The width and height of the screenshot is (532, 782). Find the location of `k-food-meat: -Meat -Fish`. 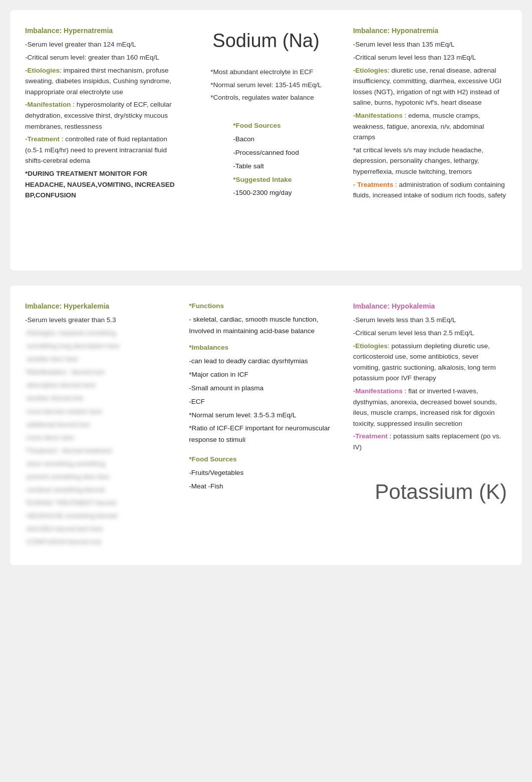

k-food-meat: -Meat -Fish is located at coordinates (265, 487).